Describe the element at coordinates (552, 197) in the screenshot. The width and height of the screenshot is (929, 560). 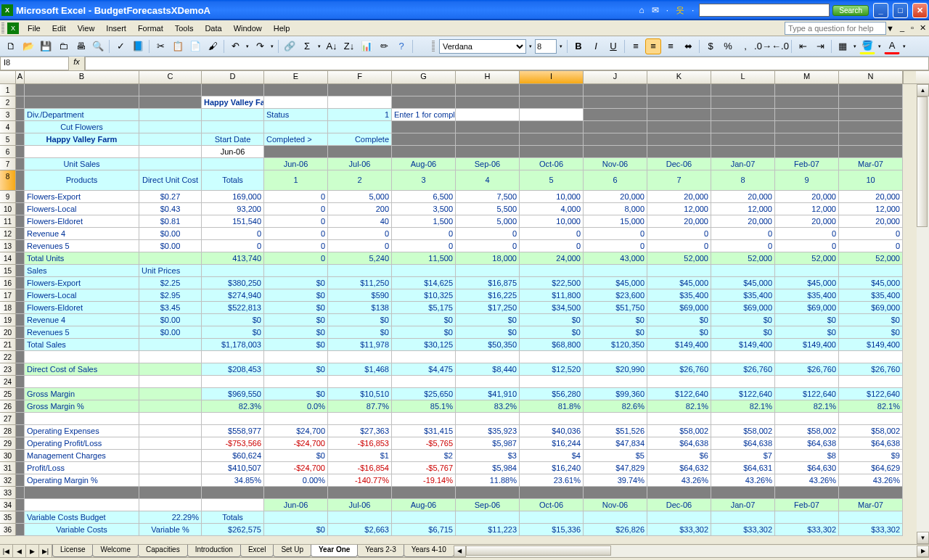
I see `cell: 10,000` at that location.